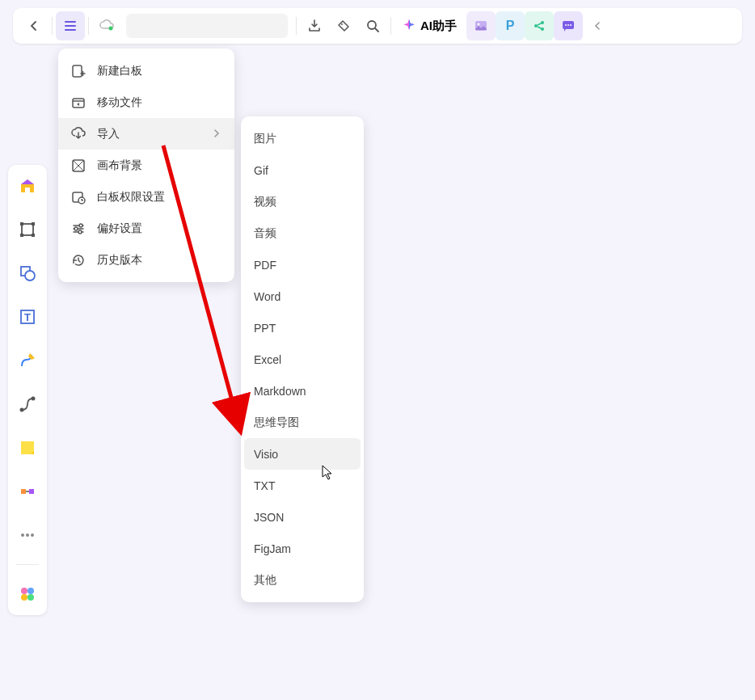 The image size is (755, 700). I want to click on submenu-item-pdf: PDF, so click(302, 265).